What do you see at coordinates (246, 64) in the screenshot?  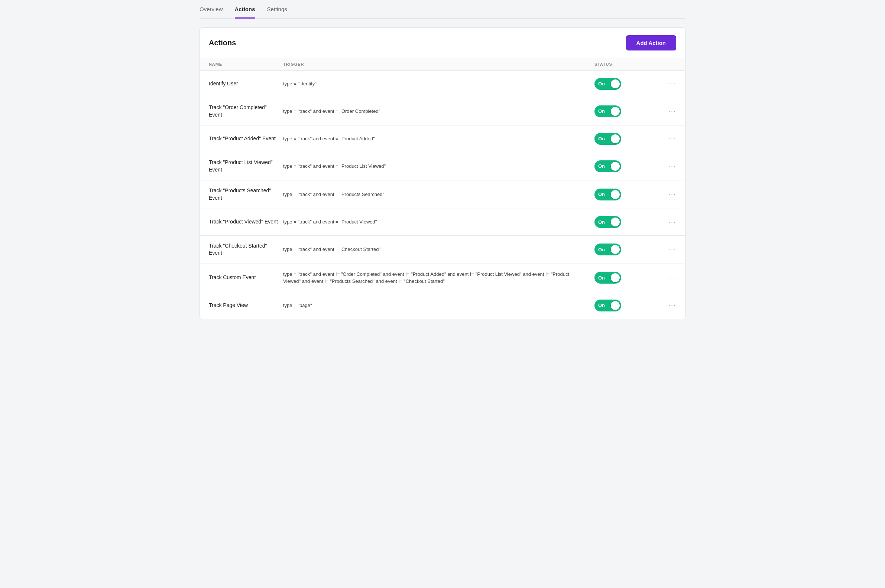 I see `col-name-header: NAME` at bounding box center [246, 64].